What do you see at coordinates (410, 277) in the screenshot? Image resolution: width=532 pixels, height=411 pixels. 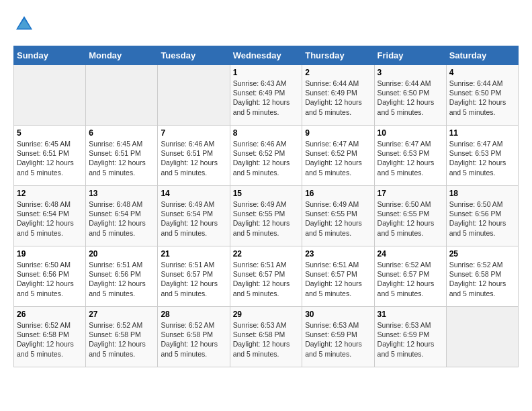 I see `calendar-cell: 24Sunrise: 6:52 AM Sunset: 6:57 PM Dayli…` at bounding box center [410, 277].